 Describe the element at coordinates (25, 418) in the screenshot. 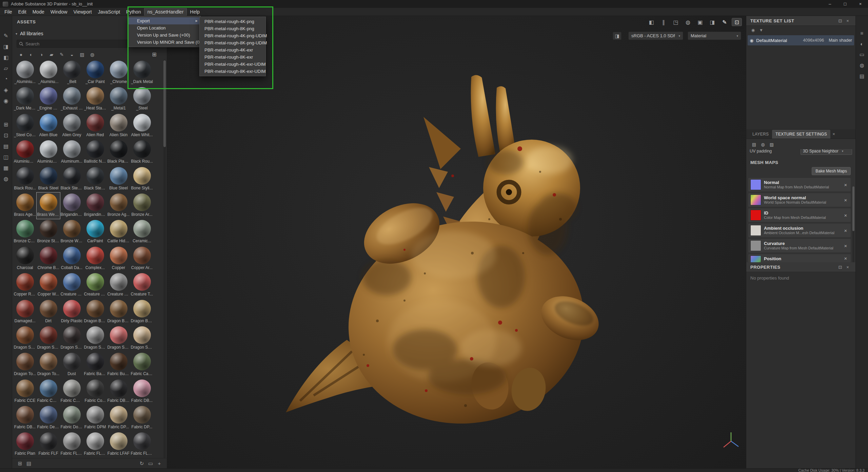

I see `asset-item: Fabric DB...` at that location.